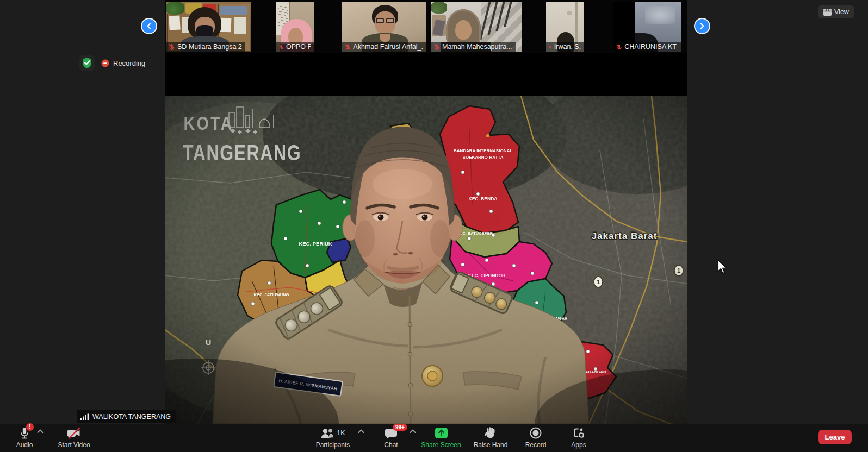  I want to click on participant-name: Akhmad Fairusi Anfal_..., so click(388, 47).